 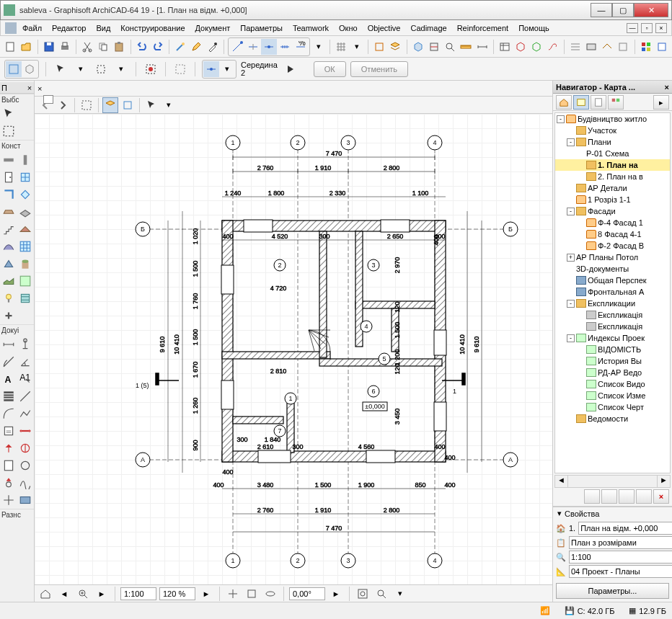 I want to click on menu-teamwork: Teamwork, so click(x=311, y=28).